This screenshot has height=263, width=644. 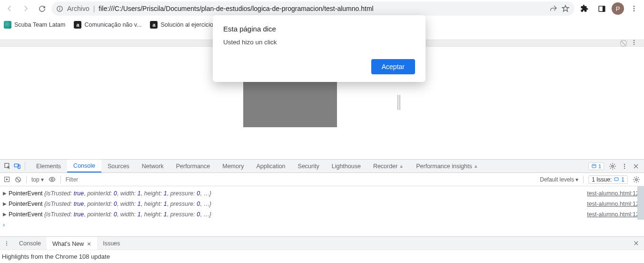 What do you see at coordinates (388, 166) in the screenshot?
I see `tab-recorder: Recorder▲` at bounding box center [388, 166].